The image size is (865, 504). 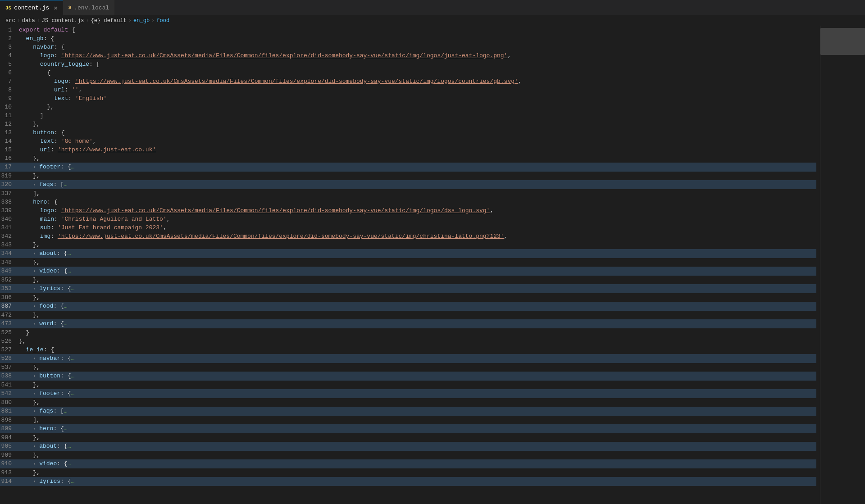 I want to click on line-content: logo: 'https://www.just-eat.co.uk/CmsAss…, so click(x=418, y=211).